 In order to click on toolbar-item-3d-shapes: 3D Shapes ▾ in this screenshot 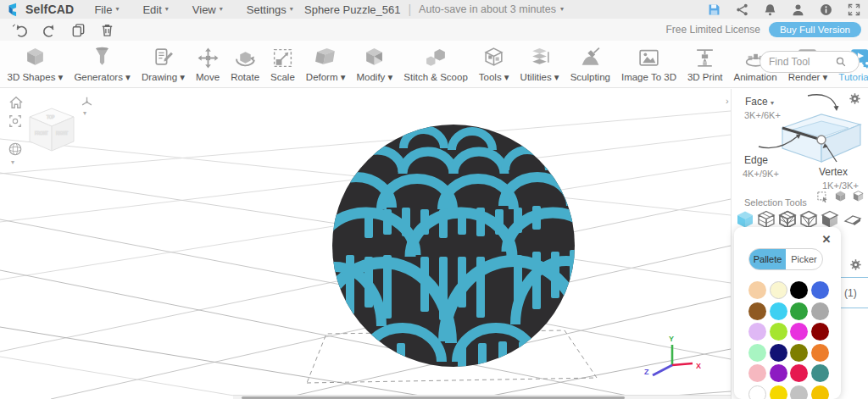, I will do `click(36, 64)`.